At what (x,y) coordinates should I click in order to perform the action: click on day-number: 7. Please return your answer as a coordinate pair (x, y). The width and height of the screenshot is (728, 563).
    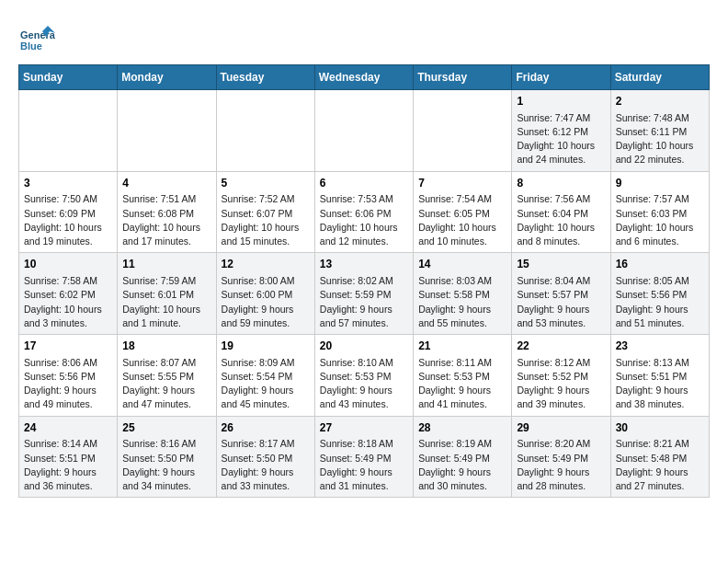
    Looking at the image, I should click on (462, 184).